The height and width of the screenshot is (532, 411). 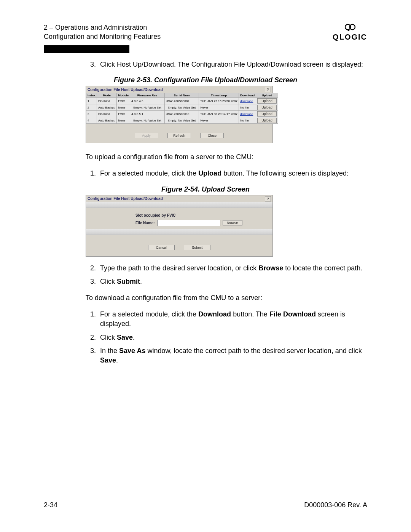 What do you see at coordinates (206, 32) in the screenshot?
I see `page-header: 2 – Operations and Administration Config…` at bounding box center [206, 32].